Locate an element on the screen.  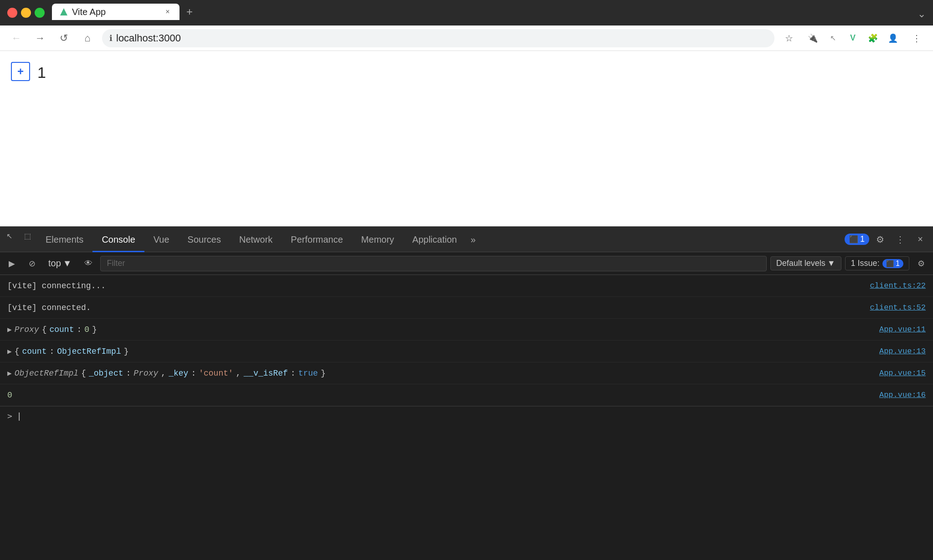
console-line-2: [vite] connected. client.ts:52 is located at coordinates (466, 308).